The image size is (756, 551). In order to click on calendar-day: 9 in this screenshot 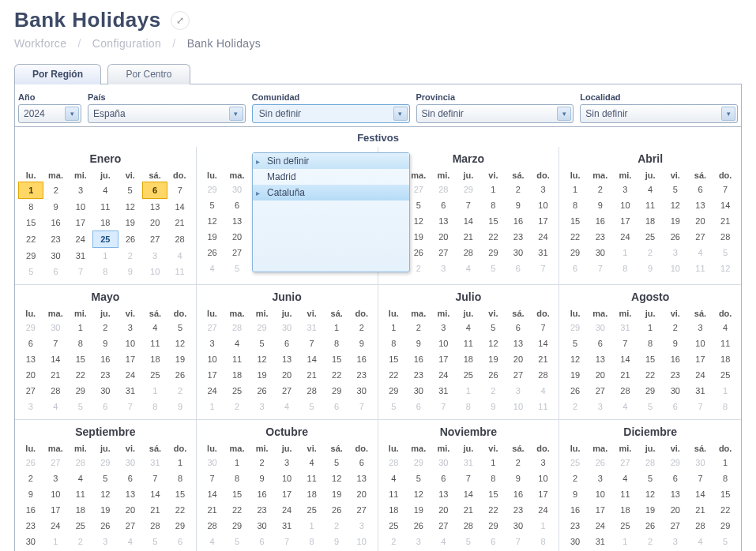, I will do `click(31, 494)`.